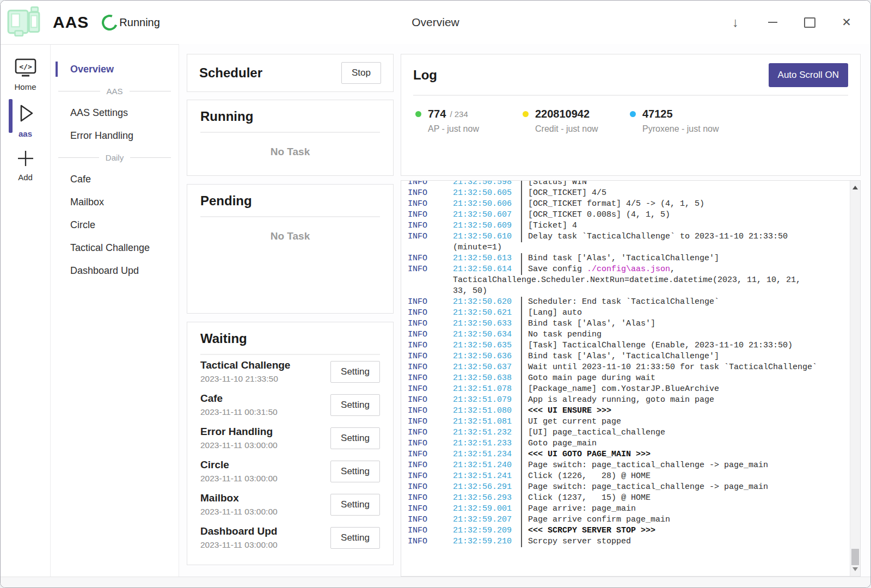  What do you see at coordinates (772, 22) in the screenshot?
I see `minimize-button` at bounding box center [772, 22].